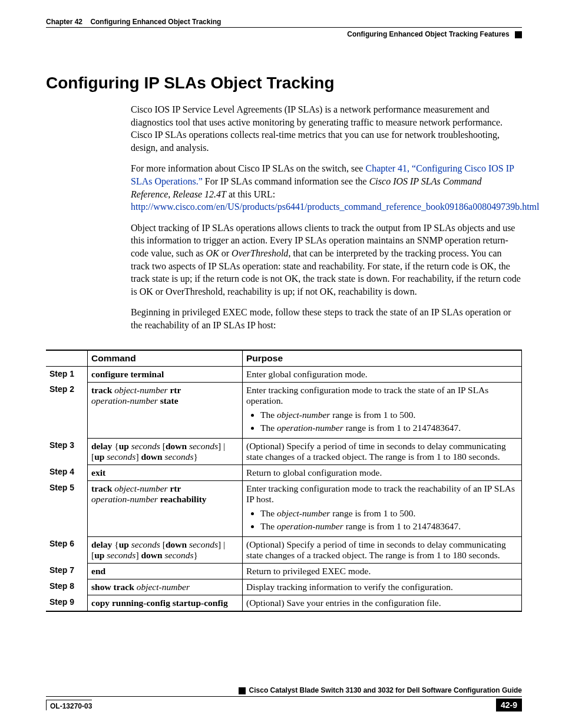  I want to click on chapter-number: Chapter 42, so click(64, 22).